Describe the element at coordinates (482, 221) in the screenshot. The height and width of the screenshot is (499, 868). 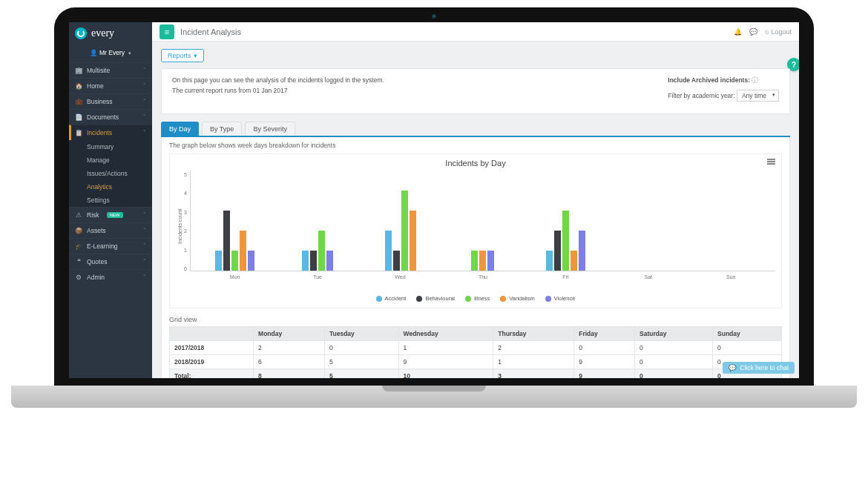
I see `bar-group-thu: Thu` at that location.